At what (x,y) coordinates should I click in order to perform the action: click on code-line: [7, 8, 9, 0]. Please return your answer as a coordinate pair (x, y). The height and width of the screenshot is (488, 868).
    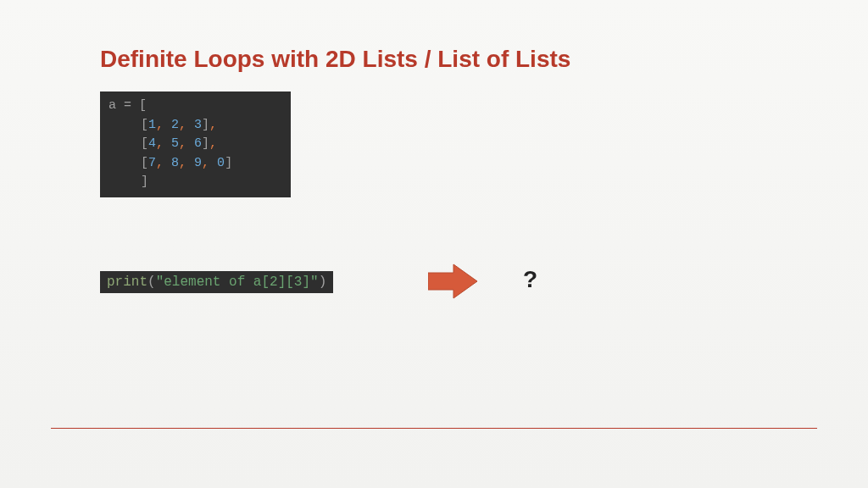
    Looking at the image, I should click on (195, 164).